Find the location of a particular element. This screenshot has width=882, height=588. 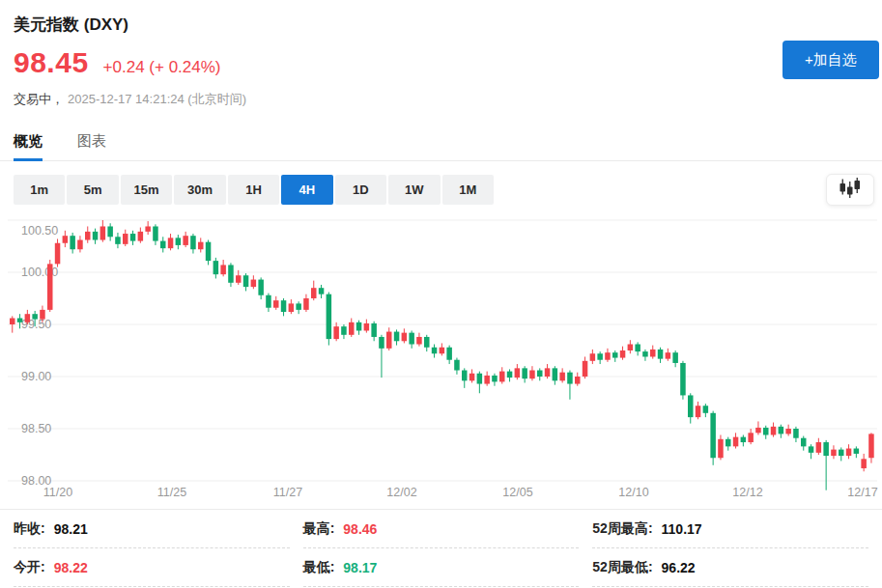

timeframe-button: 1m is located at coordinates (39, 189).